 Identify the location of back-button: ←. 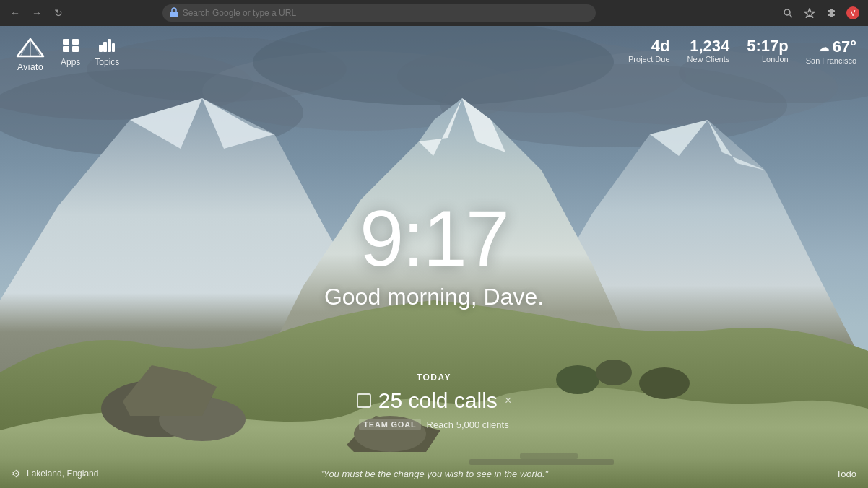
(15, 13).